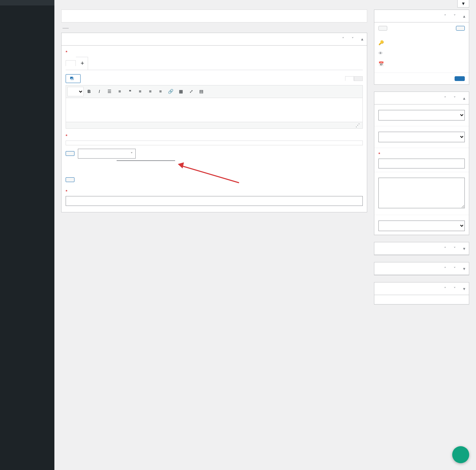 The height and width of the screenshot is (470, 476). What do you see at coordinates (422, 47) in the screenshot?
I see `publish-postbox: ˄˅▴ 🔑 👁 📅` at bounding box center [422, 47].